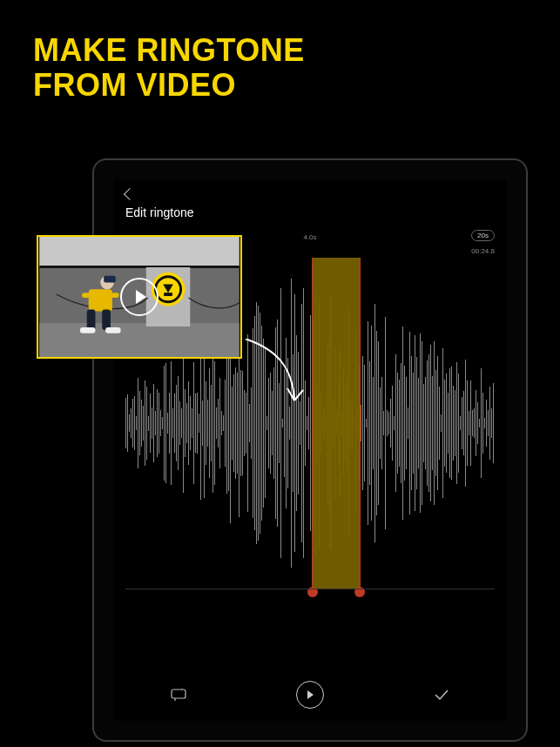 The width and height of the screenshot is (560, 747). I want to click on end-time: 00:24.8, so click(482, 251).